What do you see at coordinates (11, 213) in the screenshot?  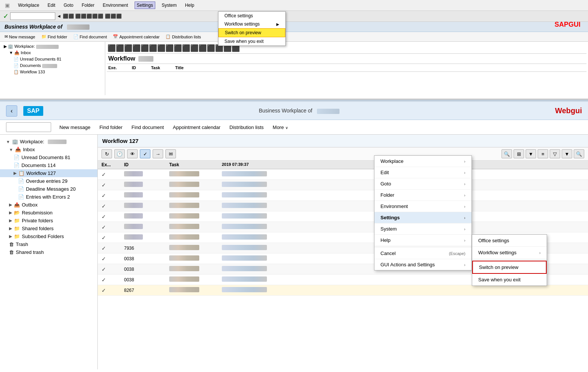 I see `expand-icon-resub: ▶` at bounding box center [11, 213].